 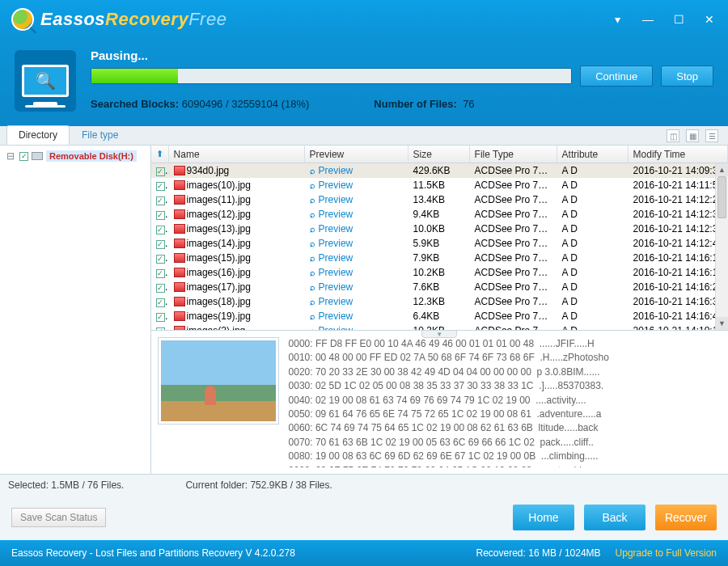 I want to click on table-row: ✓images(16).jpg⌕Preview10.2KBACDSee Pro …, so click(x=440, y=272).